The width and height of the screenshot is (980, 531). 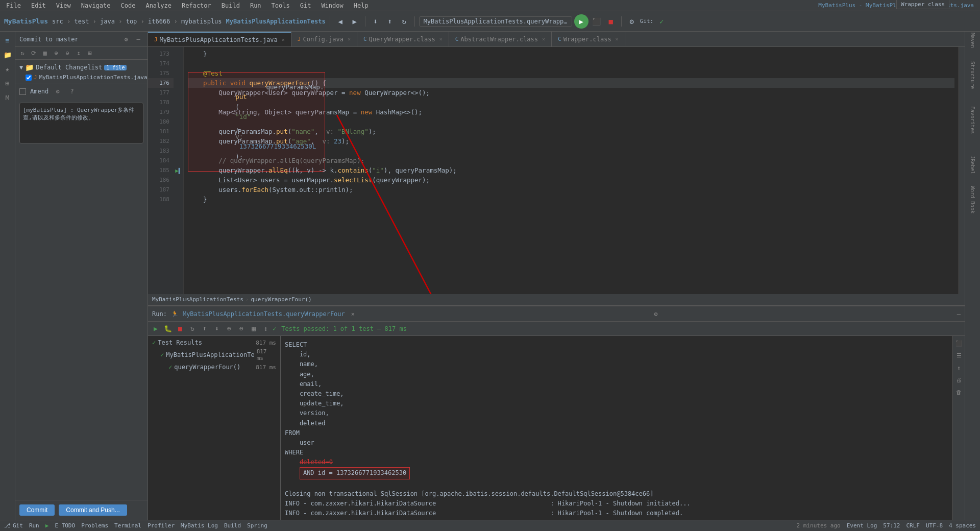 I want to click on breadcrumb-class: MyBatisPlusApplicationTests, so click(x=198, y=299).